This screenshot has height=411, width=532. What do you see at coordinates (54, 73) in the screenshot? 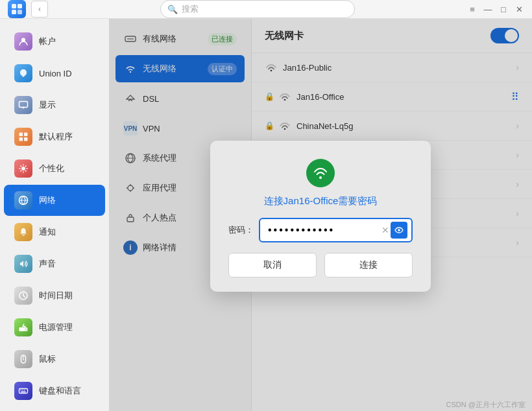
I see `sidebar-item-unionid: Union ID` at bounding box center [54, 73].